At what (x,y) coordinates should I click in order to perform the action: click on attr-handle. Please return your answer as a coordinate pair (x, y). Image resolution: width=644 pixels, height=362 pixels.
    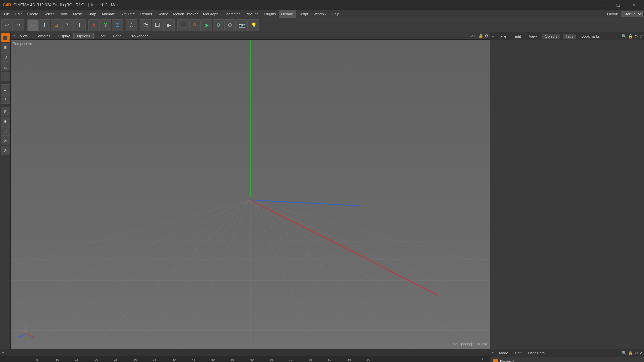
    Looking at the image, I should click on (493, 353).